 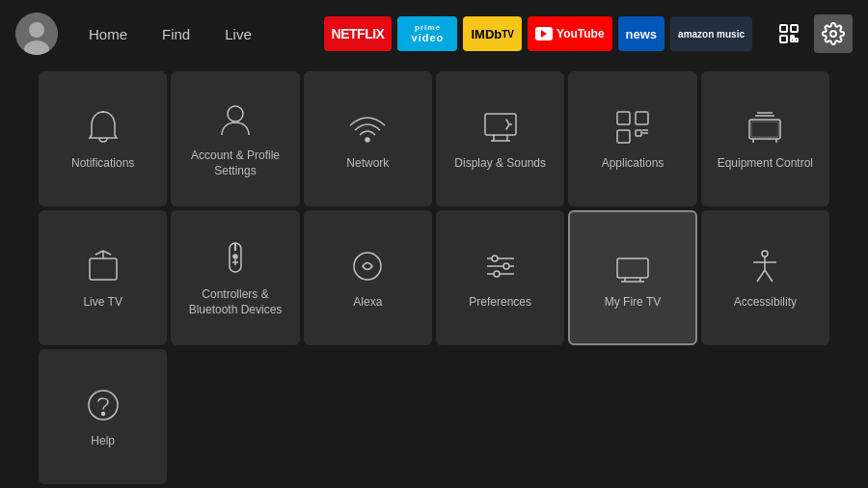 I want to click on grid-item-notifications: Notifications, so click(x=102, y=139).